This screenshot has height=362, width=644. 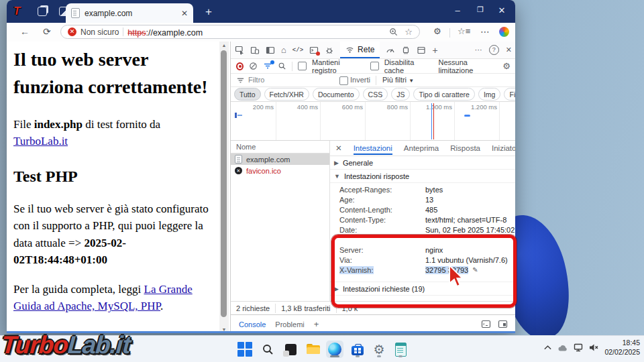 What do you see at coordinates (72, 32) in the screenshot?
I see `not-secure-icon: ✕` at bounding box center [72, 32].